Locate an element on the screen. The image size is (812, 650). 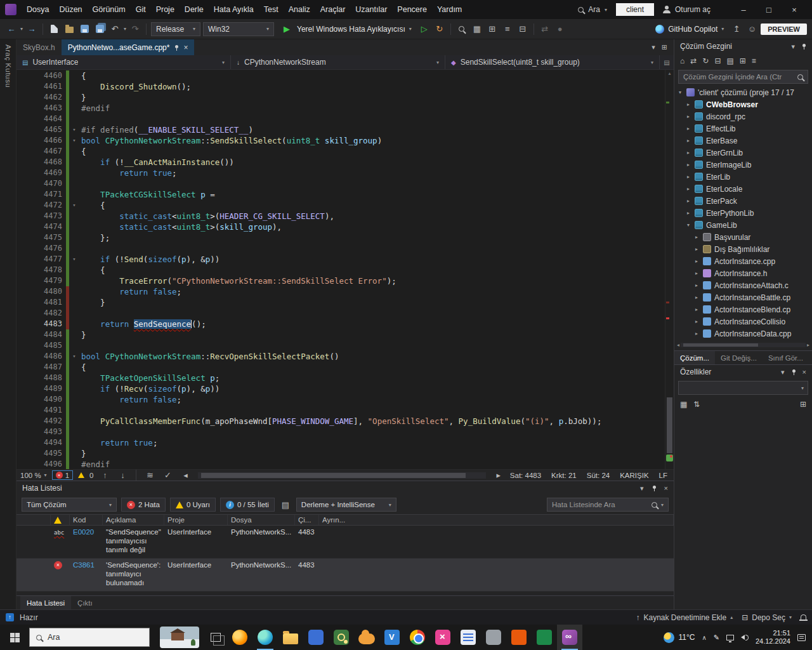
feedback-button: ☺ is located at coordinates (752, 29).